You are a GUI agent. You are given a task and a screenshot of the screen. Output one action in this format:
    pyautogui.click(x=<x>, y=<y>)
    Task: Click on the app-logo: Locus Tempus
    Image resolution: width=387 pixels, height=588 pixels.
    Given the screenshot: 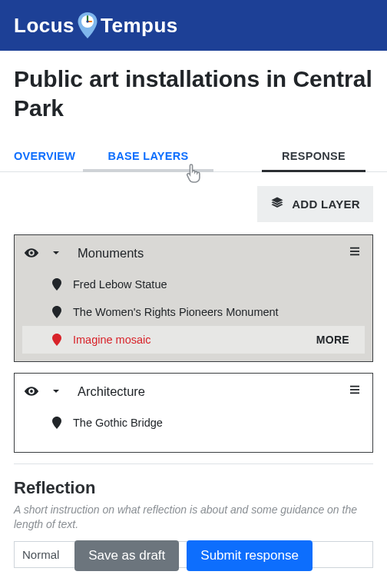 What is the action you would take?
    pyautogui.click(x=96, y=25)
    